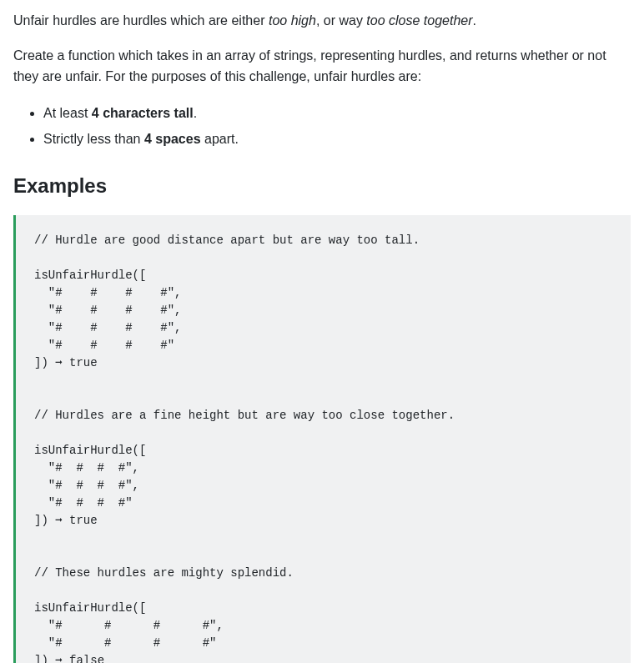 This screenshot has width=644, height=663. Describe the element at coordinates (68, 113) in the screenshot. I see `rule1-pre: At least` at that location.